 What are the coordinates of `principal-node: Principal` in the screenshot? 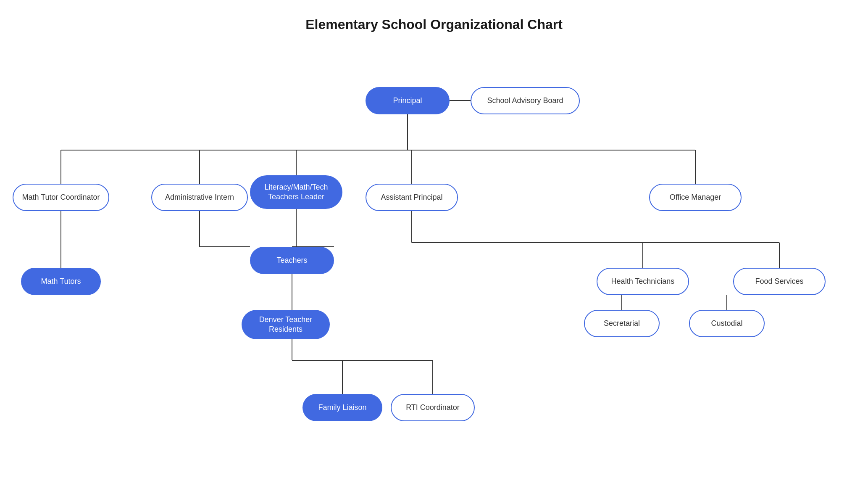 It's located at (408, 101).